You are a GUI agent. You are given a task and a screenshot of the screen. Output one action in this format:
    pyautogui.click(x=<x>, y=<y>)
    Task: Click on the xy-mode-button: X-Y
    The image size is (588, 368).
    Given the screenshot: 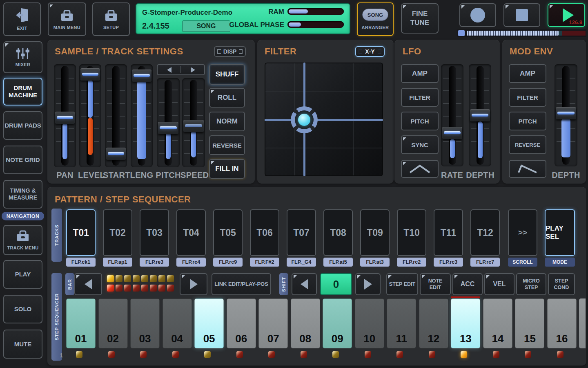 What is the action you would take?
    pyautogui.click(x=370, y=52)
    